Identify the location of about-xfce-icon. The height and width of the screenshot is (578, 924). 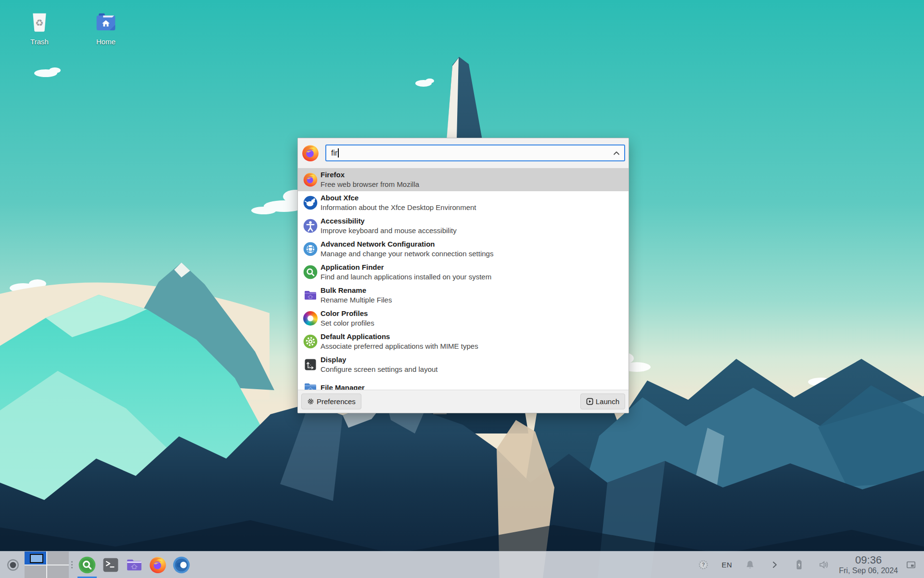
(310, 203).